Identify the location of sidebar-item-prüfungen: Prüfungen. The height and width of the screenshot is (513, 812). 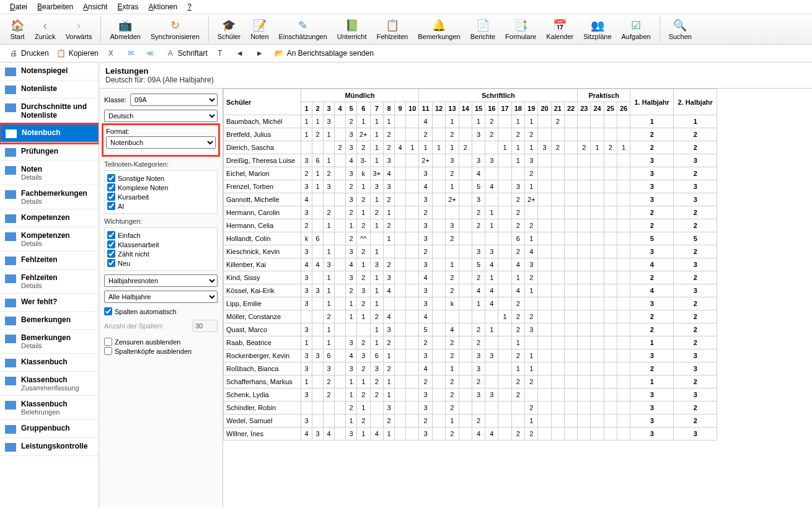
(50, 152).